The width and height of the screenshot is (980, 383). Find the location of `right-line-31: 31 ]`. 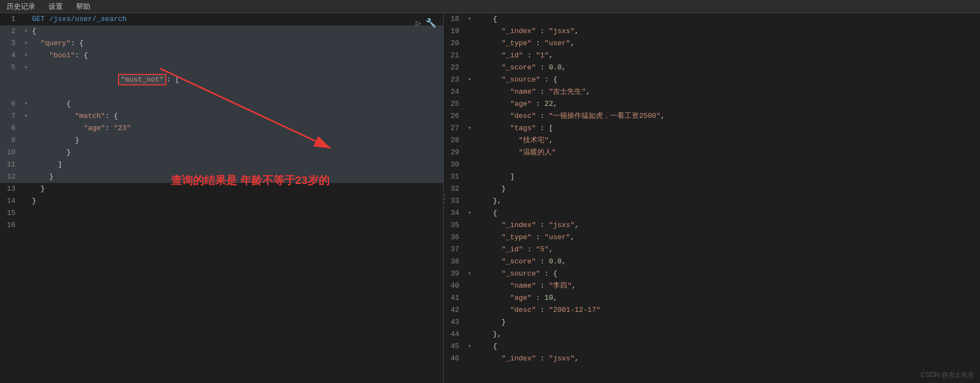

right-line-31: 31 ] is located at coordinates (712, 177).